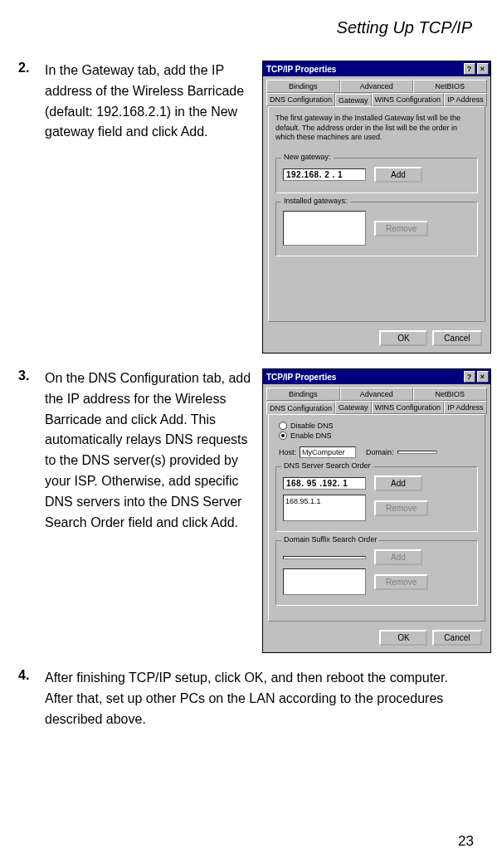  Describe the element at coordinates (377, 436) in the screenshot. I see `enable-dns-radio: Enable DNS` at that location.